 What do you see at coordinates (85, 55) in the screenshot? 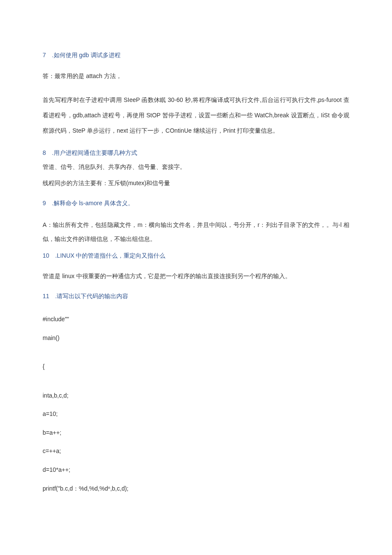
I see `question-title: .如何使用 gdb 调试多进程` at bounding box center [85, 55].